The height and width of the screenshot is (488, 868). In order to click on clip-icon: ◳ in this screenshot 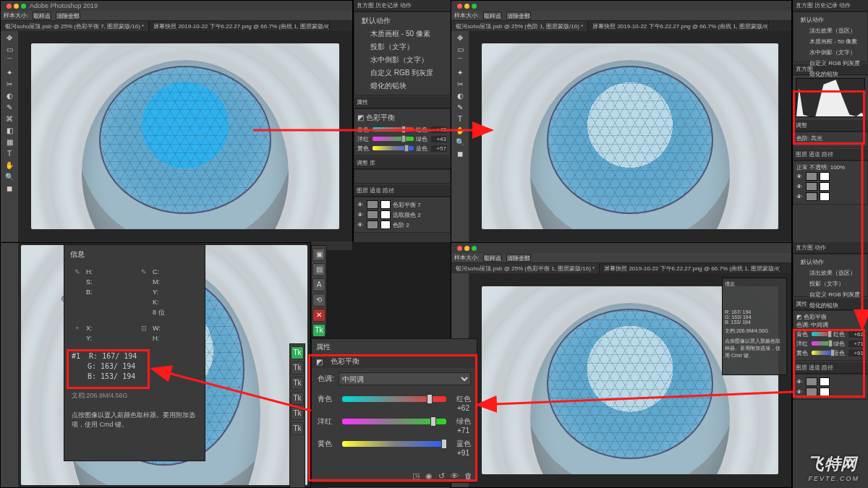, I will do `click(416, 476)`.